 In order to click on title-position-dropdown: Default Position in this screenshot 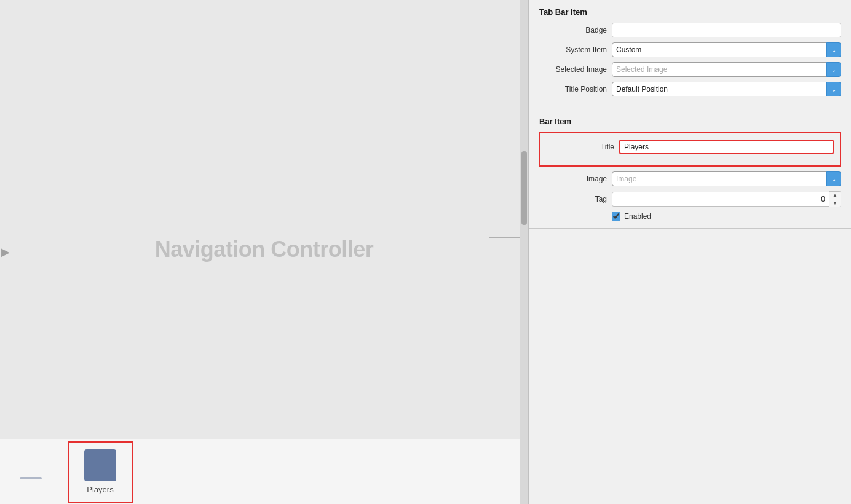, I will do `click(727, 89)`.